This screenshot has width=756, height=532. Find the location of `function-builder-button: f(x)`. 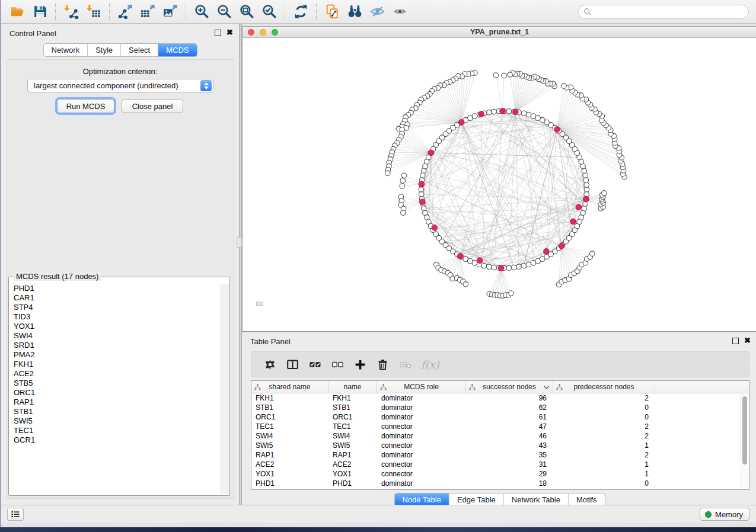

function-builder-button: f(x) is located at coordinates (428, 364).